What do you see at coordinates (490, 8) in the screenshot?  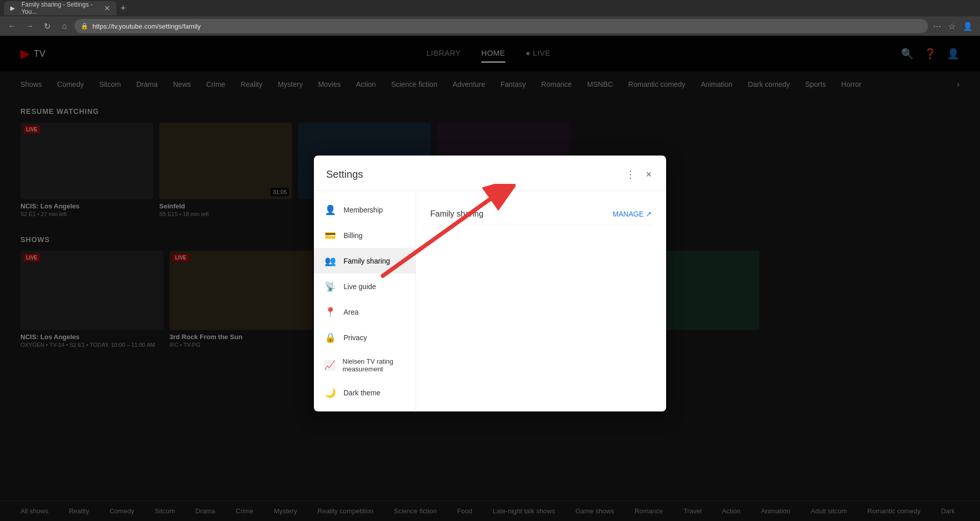 I see `browser-tab-bar: ▶ Family sharing - Settings - You... ✕ +` at bounding box center [490, 8].